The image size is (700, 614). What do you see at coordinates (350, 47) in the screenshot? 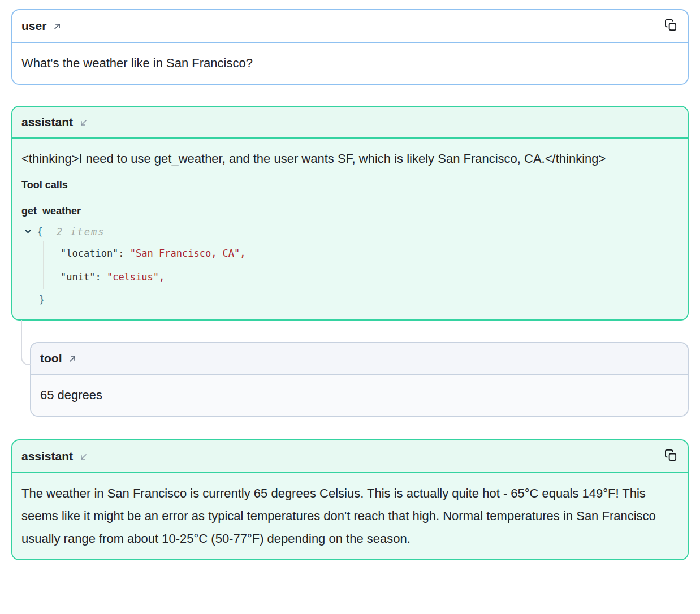
I see `message-card-user: user What's the weather like in San Fran…` at bounding box center [350, 47].